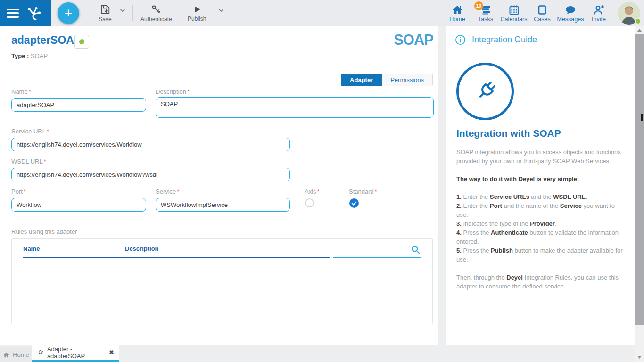  What do you see at coordinates (221, 10) in the screenshot?
I see `publish-chevron-down-icon` at bounding box center [221, 10].